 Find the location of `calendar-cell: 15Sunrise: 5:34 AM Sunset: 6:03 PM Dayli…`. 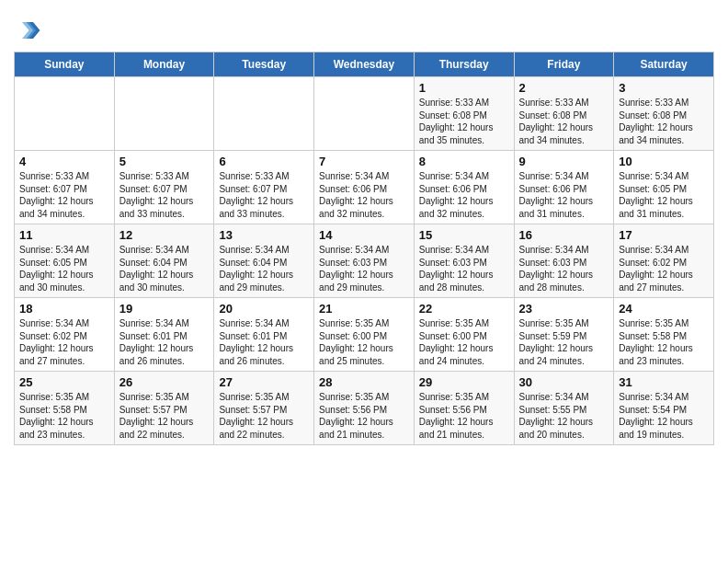

calendar-cell: 15Sunrise: 5:34 AM Sunset: 6:03 PM Dayli… is located at coordinates (463, 261).